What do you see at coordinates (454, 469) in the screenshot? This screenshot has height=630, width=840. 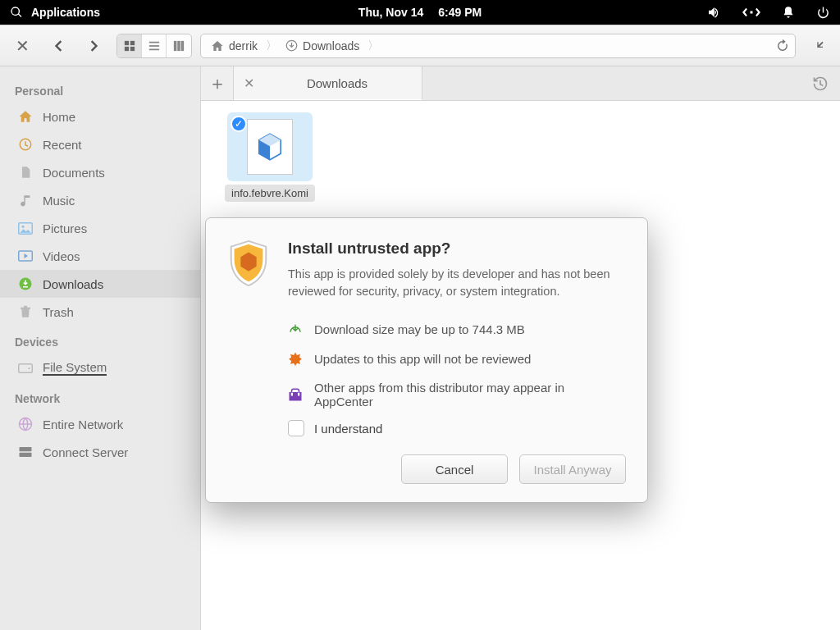 I see `cancel-button-label: Cancel` at bounding box center [454, 469].